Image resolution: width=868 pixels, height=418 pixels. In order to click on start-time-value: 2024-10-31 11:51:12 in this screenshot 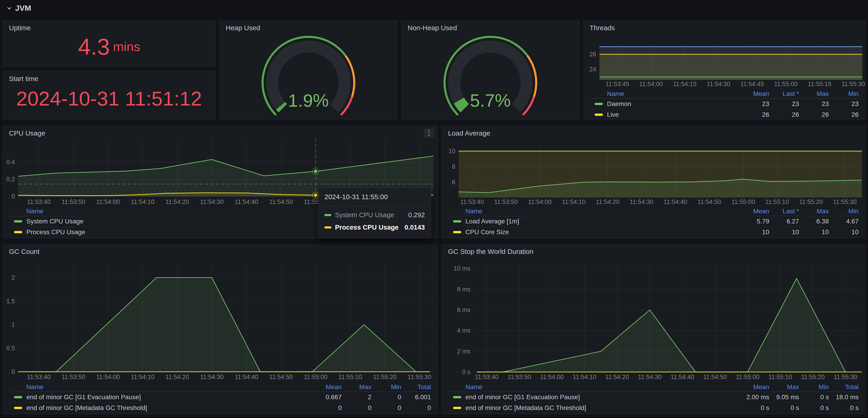, I will do `click(109, 99)`.